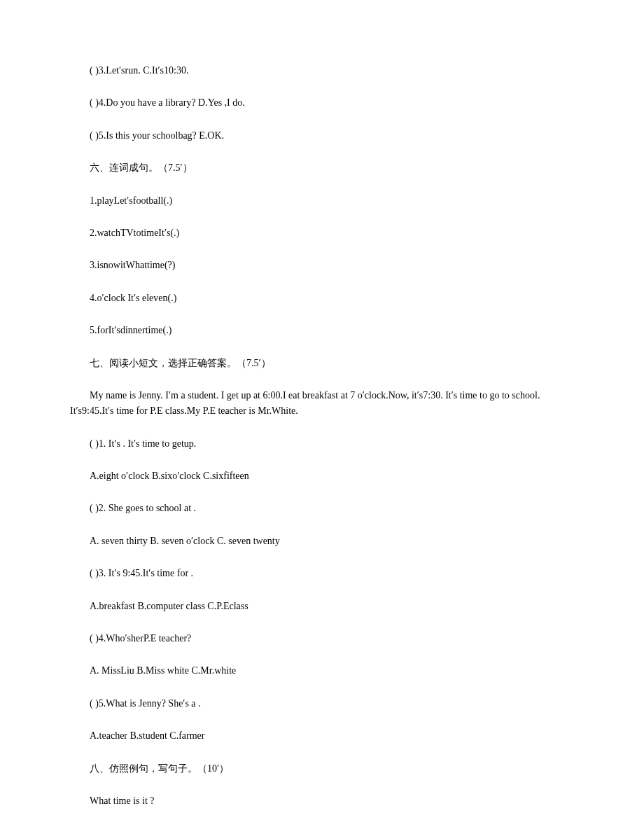  Describe the element at coordinates (322, 606) in the screenshot. I see `section-7-q3-options: A.breakfast B.computer class C.P.Eclass` at that location.